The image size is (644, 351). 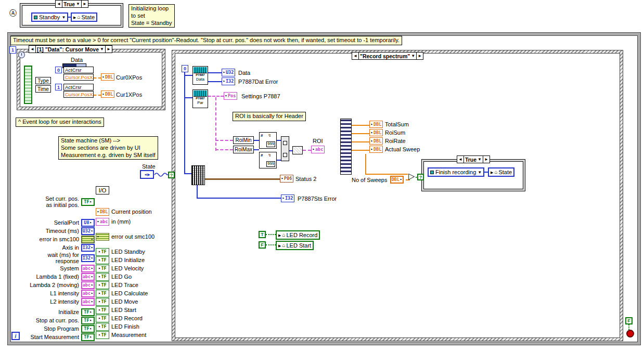 I want to click on event-selector-label: [1] "Data": Cursor Move, so click(x=68, y=49).